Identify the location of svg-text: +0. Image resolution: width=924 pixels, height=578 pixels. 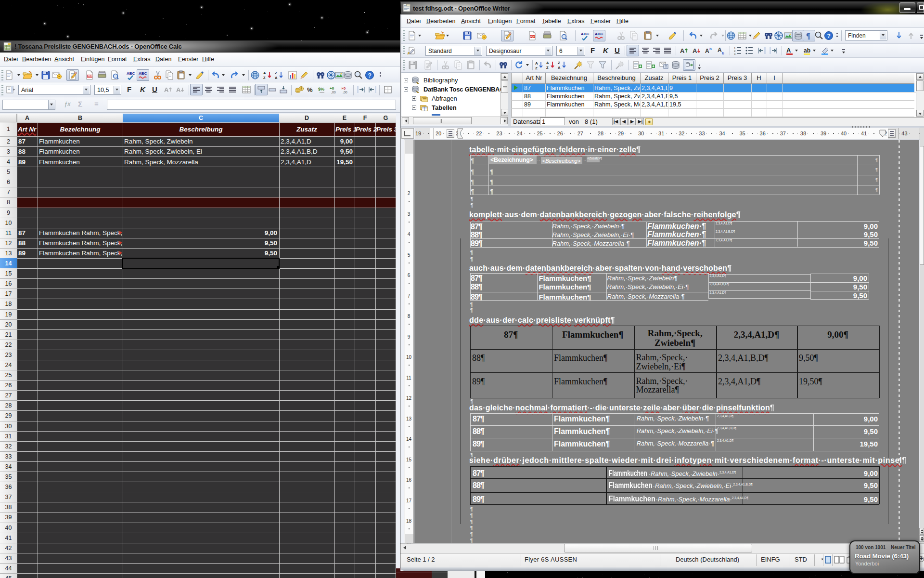
(332, 89).